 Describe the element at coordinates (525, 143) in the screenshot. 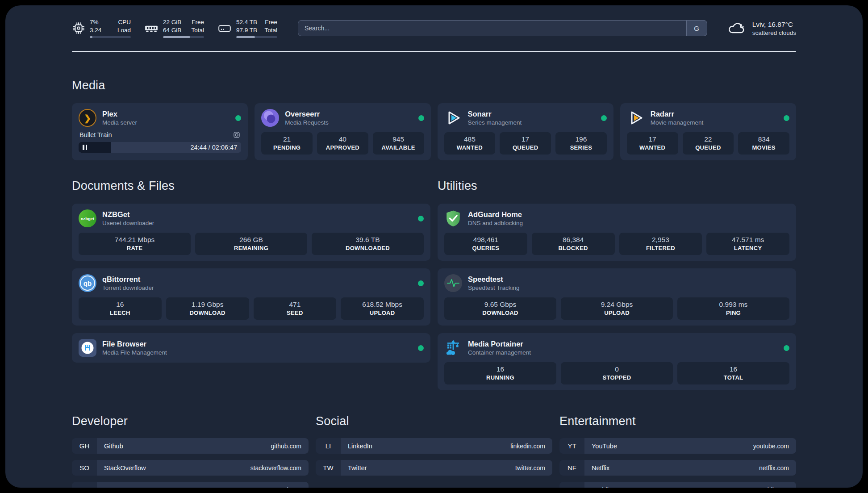

I see `stat-queued: 17 QUEUED` at that location.